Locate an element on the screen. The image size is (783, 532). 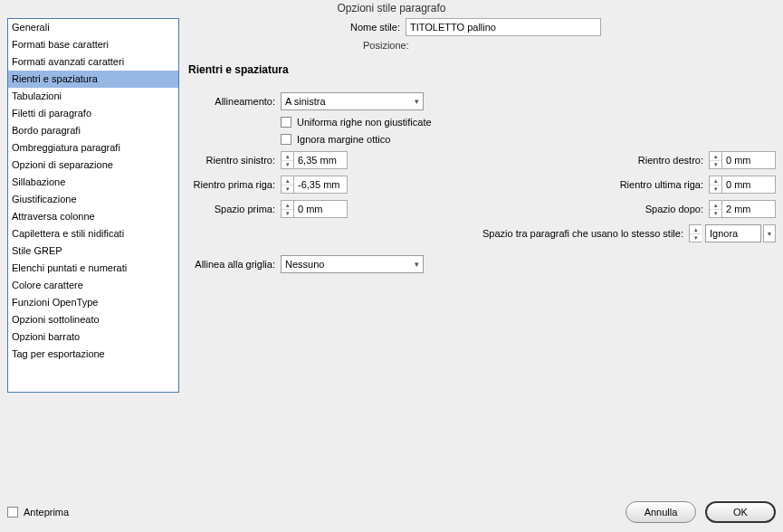
rientro-destro-spinbox: ▴▾ is located at coordinates (742, 160).